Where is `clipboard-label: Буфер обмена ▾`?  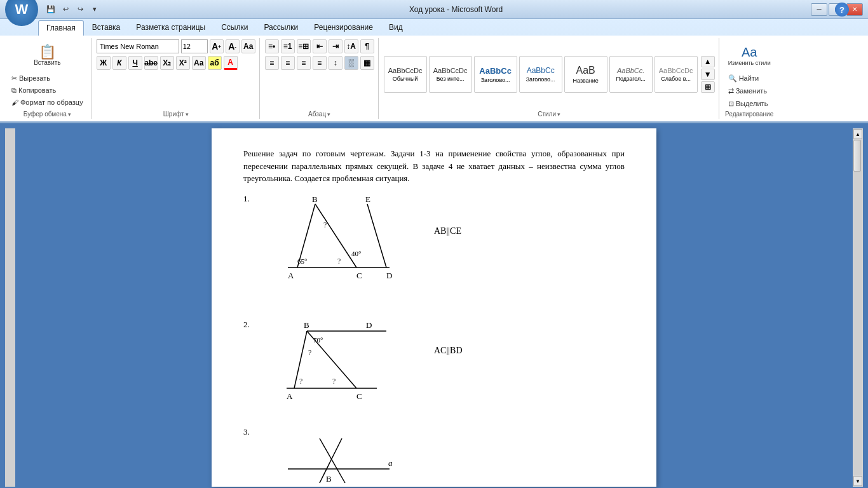 clipboard-label: Буфер обмена ▾ is located at coordinates (47, 113).